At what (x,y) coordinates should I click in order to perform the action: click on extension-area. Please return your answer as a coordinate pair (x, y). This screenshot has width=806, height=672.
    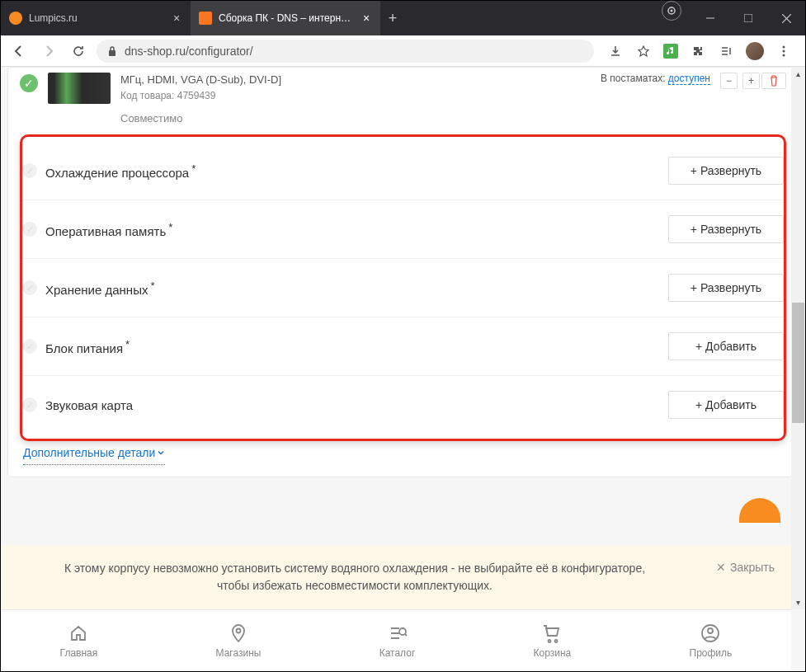
    Looking at the image, I should click on (700, 51).